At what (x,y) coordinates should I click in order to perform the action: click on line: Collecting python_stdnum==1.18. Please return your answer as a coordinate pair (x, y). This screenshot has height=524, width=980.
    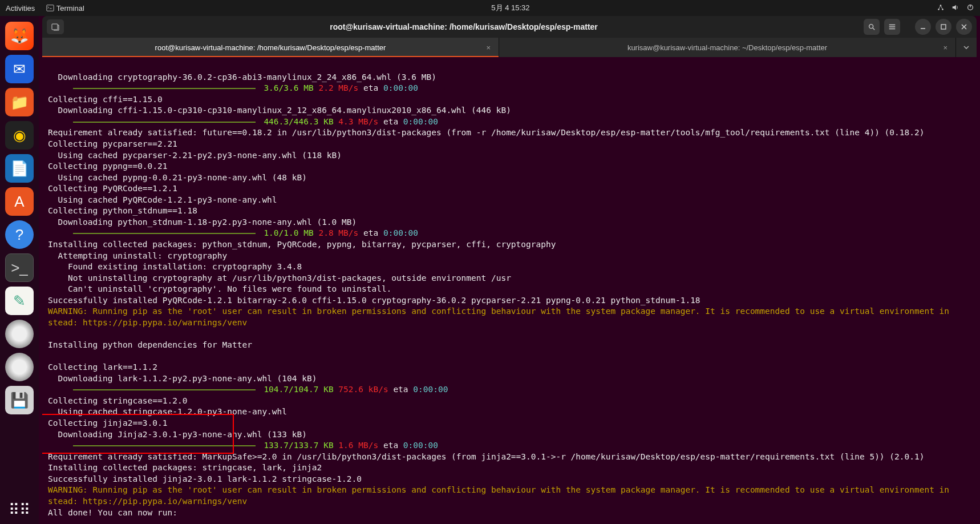
    Looking at the image, I should click on (123, 211).